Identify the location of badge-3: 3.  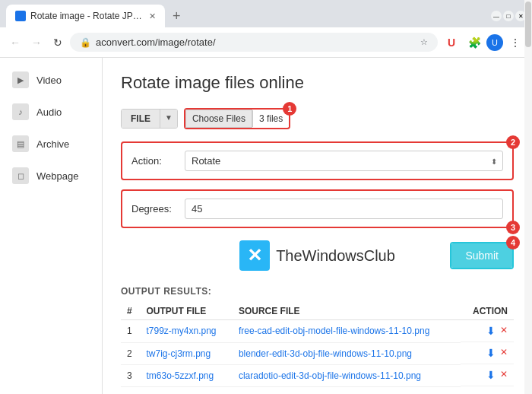
(513, 227).